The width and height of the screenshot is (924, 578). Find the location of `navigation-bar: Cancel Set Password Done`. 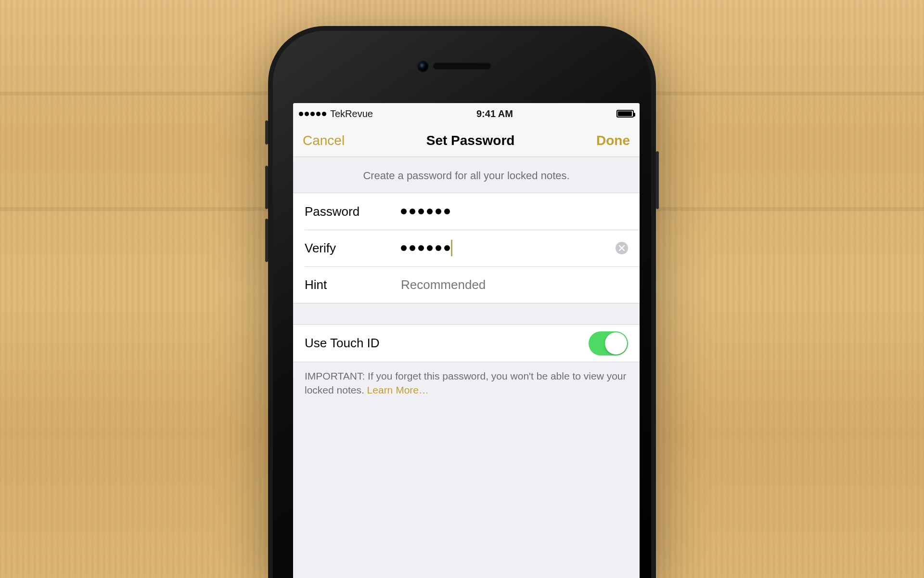

navigation-bar: Cancel Set Password Done is located at coordinates (466, 141).